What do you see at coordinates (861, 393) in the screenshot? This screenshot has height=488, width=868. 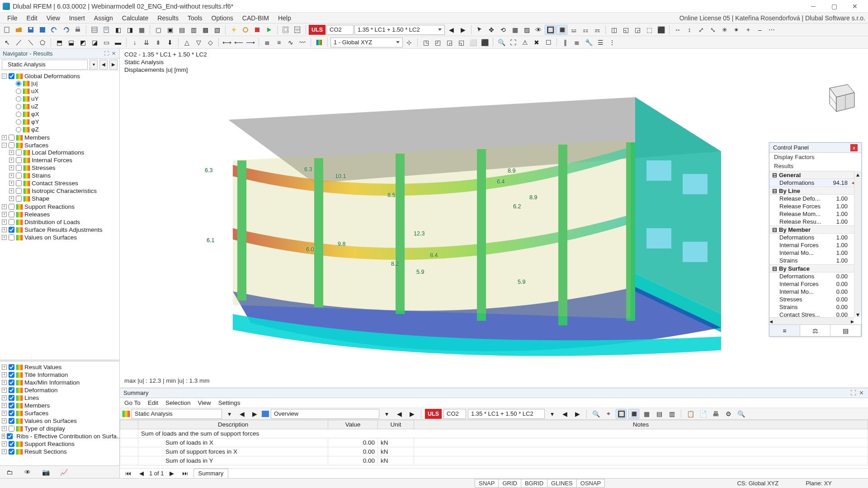 I see `summary-close-icon: ✕` at bounding box center [861, 393].